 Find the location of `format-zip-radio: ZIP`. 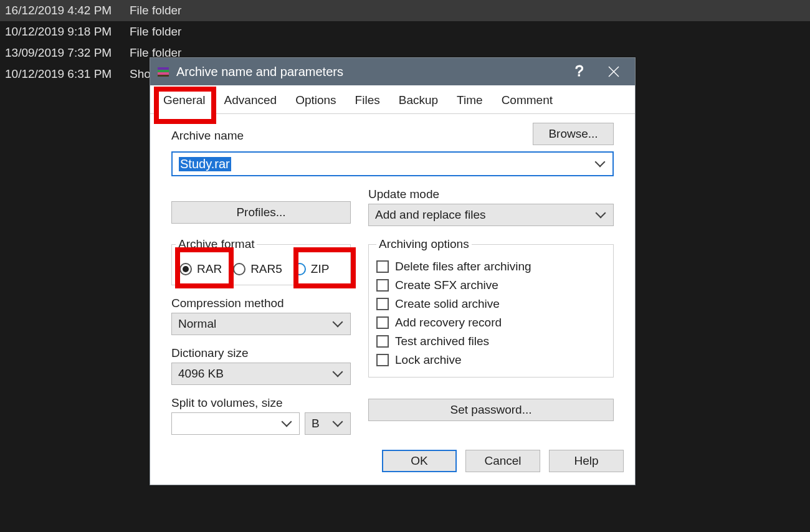

format-zip-radio: ZIP is located at coordinates (312, 269).